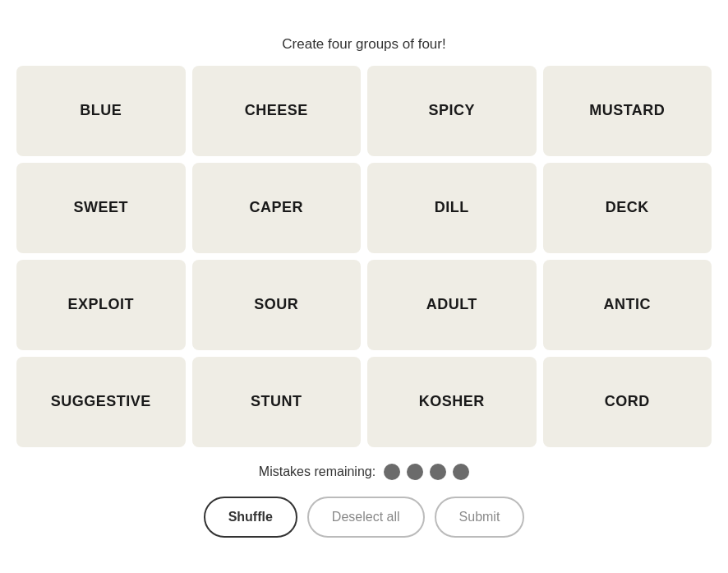  I want to click on mistakes-dots, so click(426, 472).